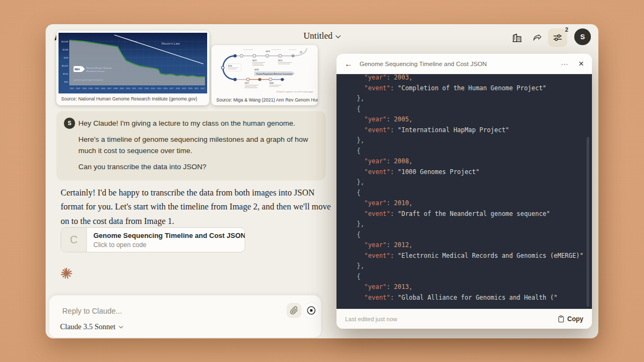  What do you see at coordinates (561, 319) in the screenshot?
I see `clipboard-icon` at bounding box center [561, 319].